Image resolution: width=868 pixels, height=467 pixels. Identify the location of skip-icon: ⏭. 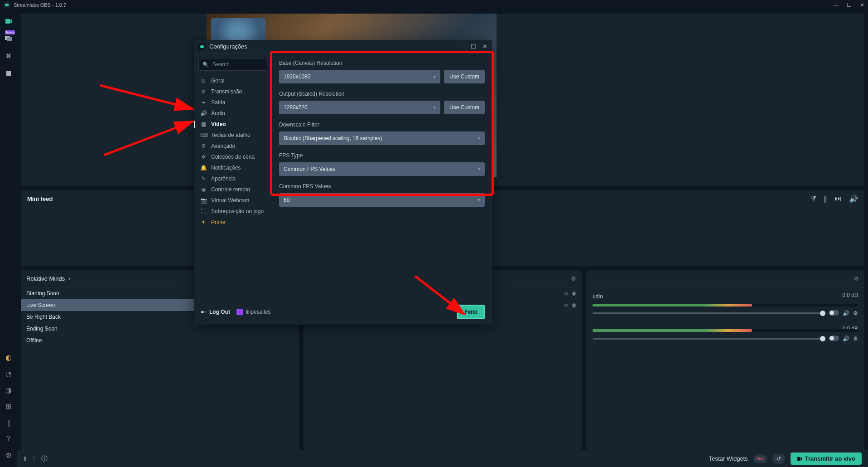
(838, 199).